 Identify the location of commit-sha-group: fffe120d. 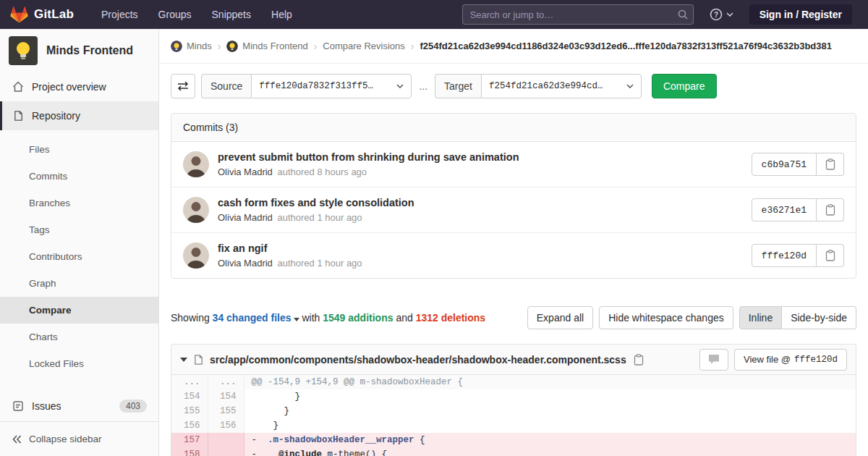
(798, 256).